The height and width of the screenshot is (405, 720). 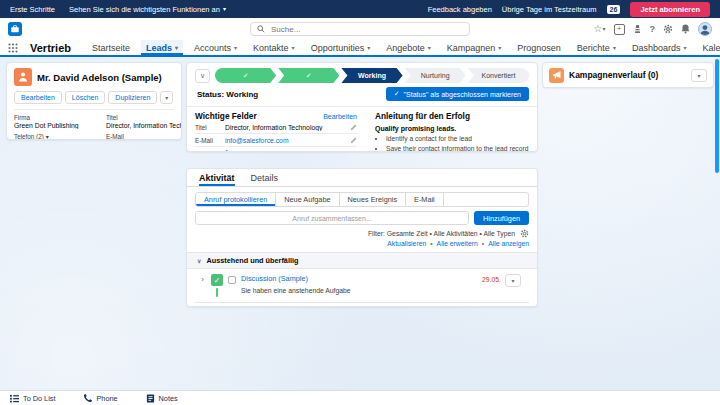 I want to click on vertical-scrollbar-thumb, so click(x=717, y=116).